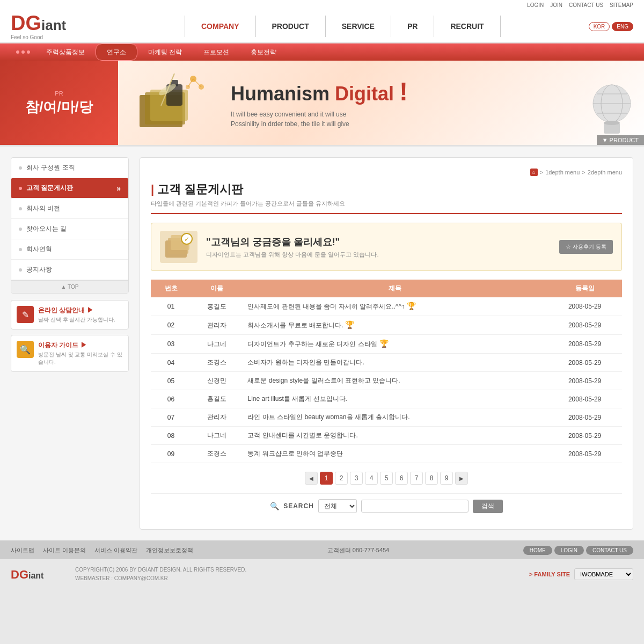  Describe the element at coordinates (358, 26) in the screenshot. I see `nav-service: SERVICE` at that location.